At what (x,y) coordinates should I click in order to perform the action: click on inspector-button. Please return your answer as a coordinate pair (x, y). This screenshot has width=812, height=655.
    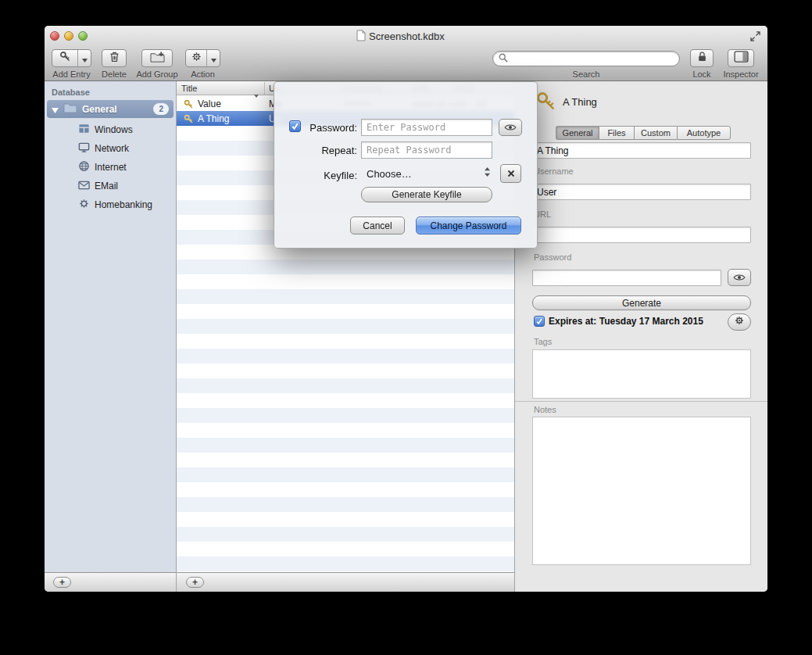
    Looking at the image, I should click on (741, 58).